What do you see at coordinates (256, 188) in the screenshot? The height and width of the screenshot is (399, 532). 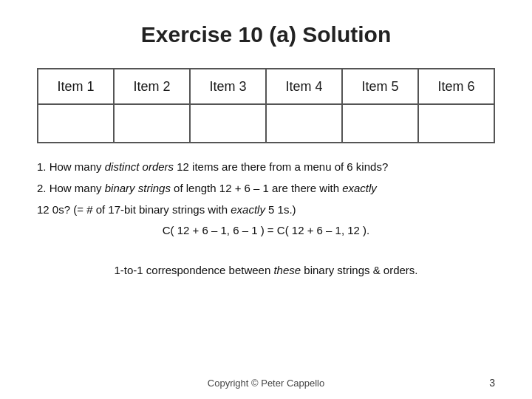 I see `line2-mid: of length 12 + 6 – 1 are there with` at bounding box center [256, 188].